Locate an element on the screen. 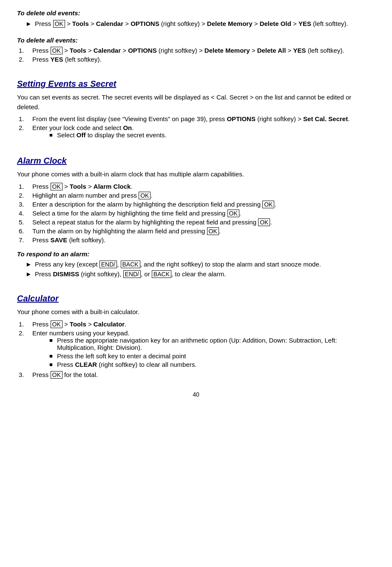 This screenshot has height=567, width=392. list-item: 4. Select a time for the alarm by highli… is located at coordinates (196, 213).